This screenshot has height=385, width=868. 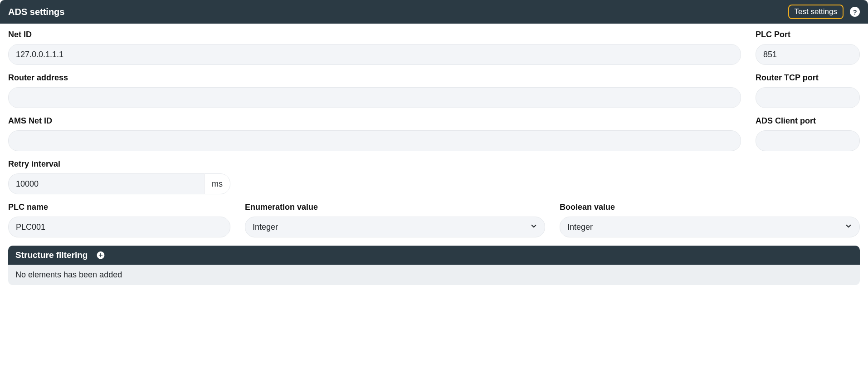 What do you see at coordinates (375, 35) in the screenshot?
I see `net-id-label: Net ID` at bounding box center [375, 35].